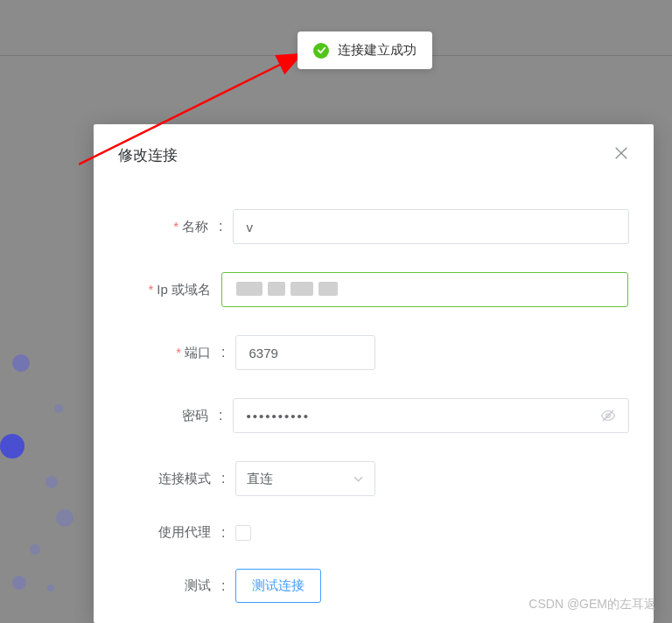  I want to click on row-proxy: 使用代理 :, so click(374, 532).